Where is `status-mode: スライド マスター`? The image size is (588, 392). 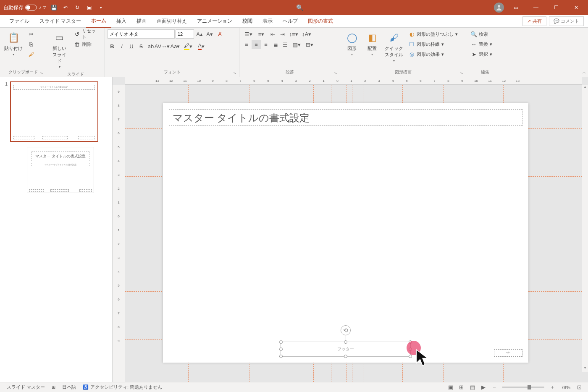 status-mode: スライド マスター is located at coordinates (26, 387).